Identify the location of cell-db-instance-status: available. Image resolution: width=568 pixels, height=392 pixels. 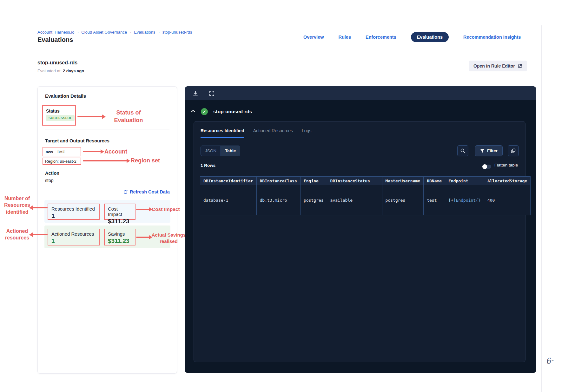
(354, 200).